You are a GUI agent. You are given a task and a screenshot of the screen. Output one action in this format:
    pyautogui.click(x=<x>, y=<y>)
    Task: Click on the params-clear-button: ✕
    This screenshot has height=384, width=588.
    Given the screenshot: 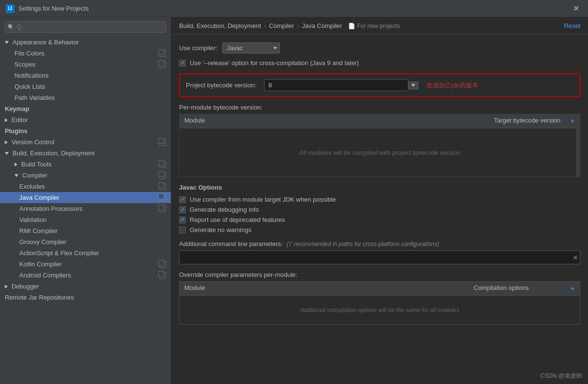 What is the action you would take?
    pyautogui.click(x=575, y=258)
    